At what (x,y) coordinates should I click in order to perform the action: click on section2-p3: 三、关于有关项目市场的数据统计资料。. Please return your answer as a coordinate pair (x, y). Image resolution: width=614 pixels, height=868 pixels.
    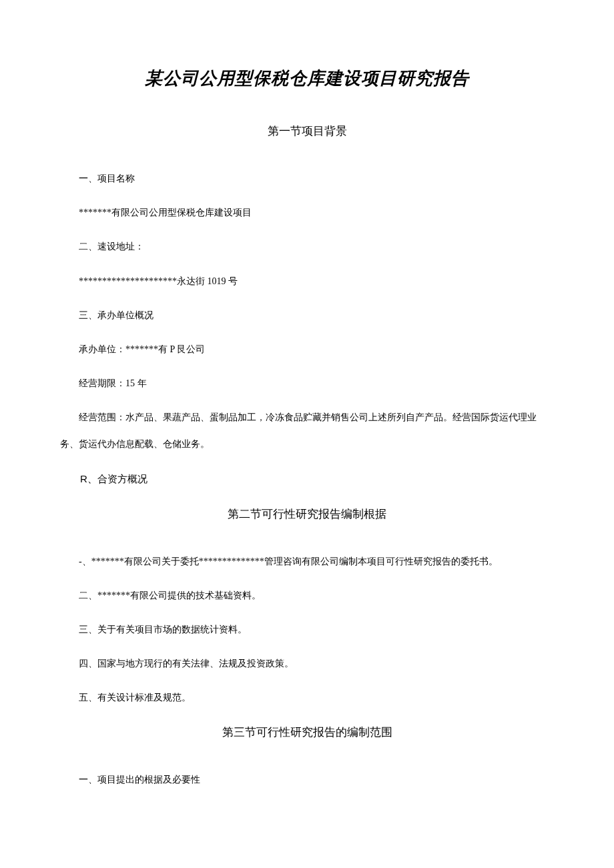
    Looking at the image, I should click on (307, 630).